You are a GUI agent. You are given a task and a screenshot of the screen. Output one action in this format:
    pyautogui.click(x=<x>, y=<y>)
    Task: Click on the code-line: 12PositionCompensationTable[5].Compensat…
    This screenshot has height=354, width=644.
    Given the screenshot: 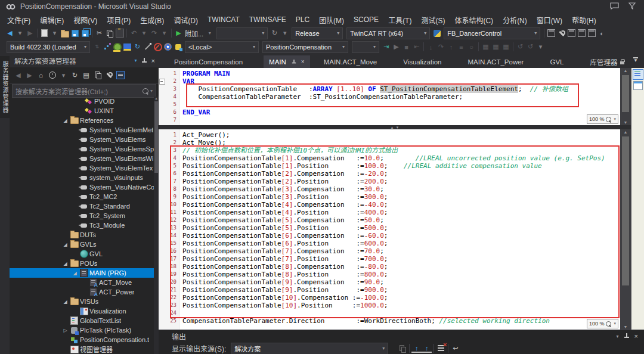 What is the action you would take?
    pyautogui.click(x=389, y=221)
    